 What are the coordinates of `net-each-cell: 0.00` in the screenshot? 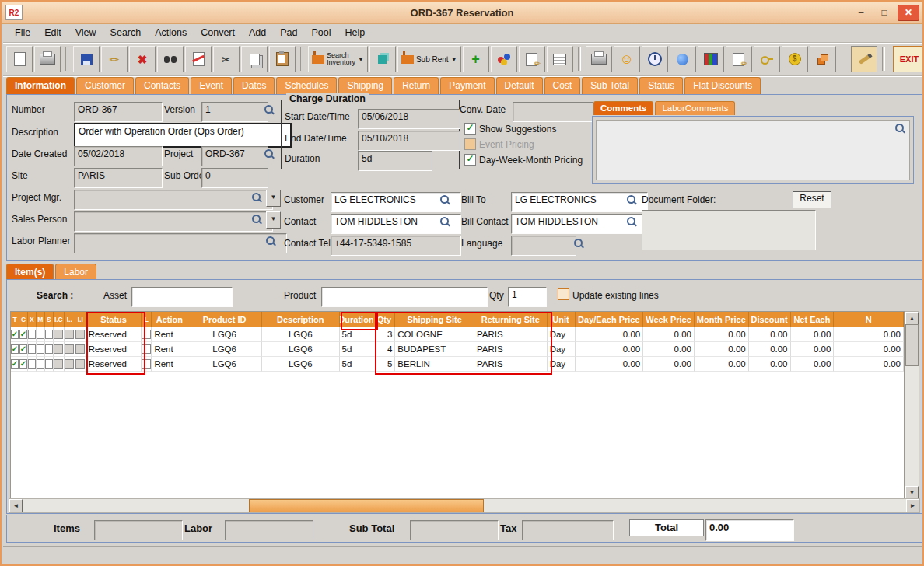 It's located at (813, 364).